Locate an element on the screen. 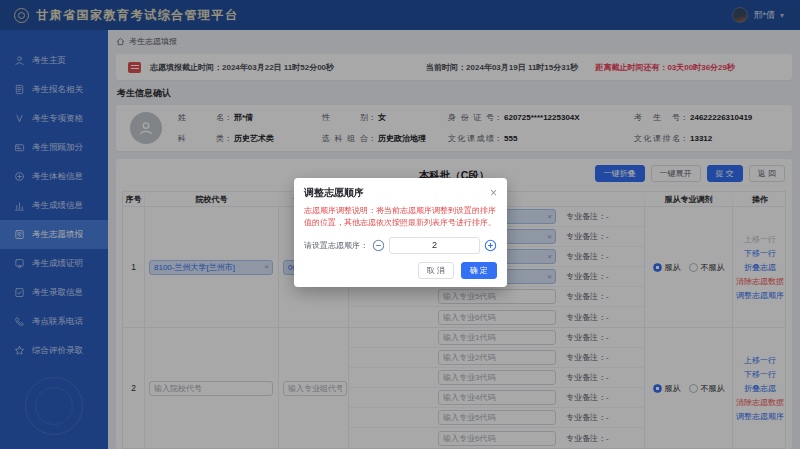  adjust-order-modal: 调整志愿顺序 × 志愿顺序调整说明：将当前志愿顺序调整到设置的排序值的位置，其他… is located at coordinates (400, 232).